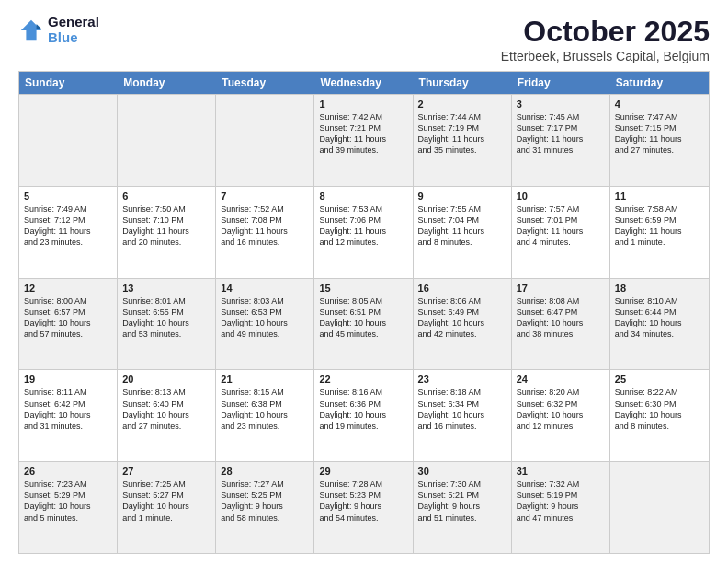 This screenshot has width=728, height=563. What do you see at coordinates (660, 288) in the screenshot?
I see `day-number: 18` at bounding box center [660, 288].